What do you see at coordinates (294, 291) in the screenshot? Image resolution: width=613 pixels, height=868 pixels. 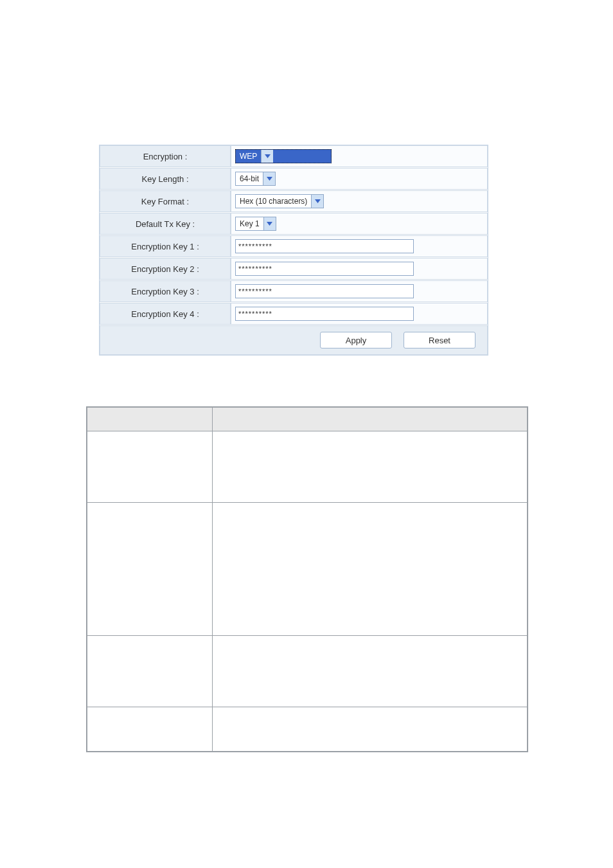 I see `row-key3: Encryption Key 3 : **********` at bounding box center [294, 291].